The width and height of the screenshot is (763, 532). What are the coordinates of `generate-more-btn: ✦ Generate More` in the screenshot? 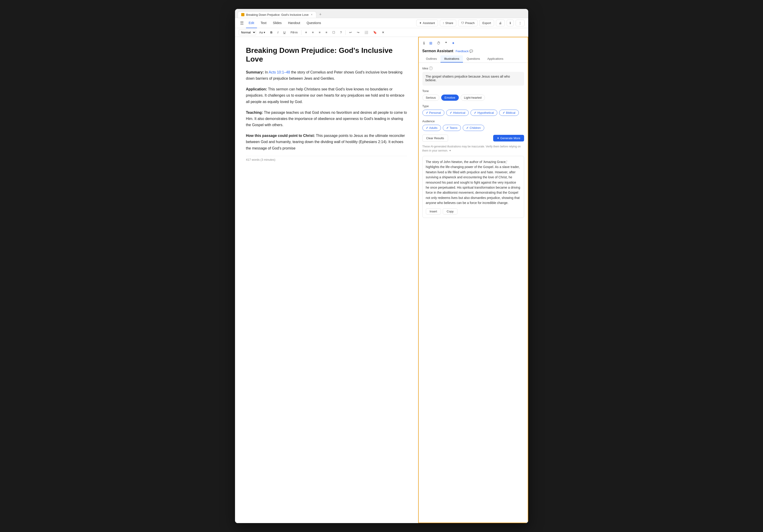 It's located at (508, 138).